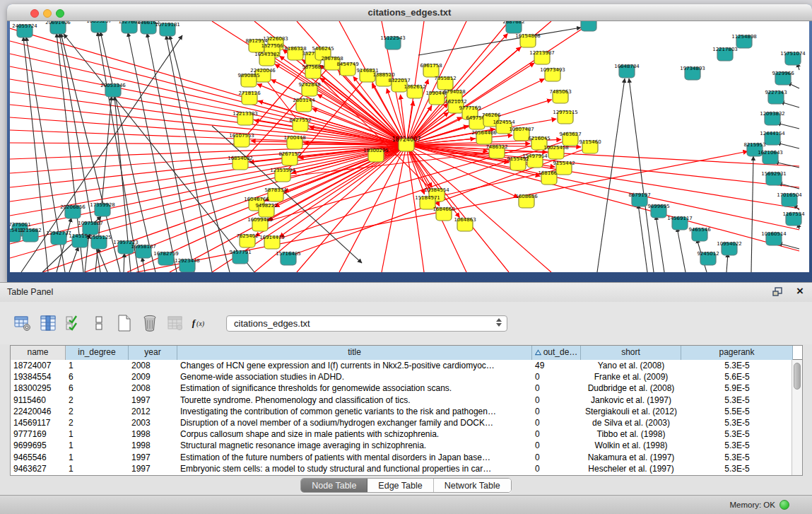 Image resolution: width=812 pixels, height=514 pixels. I want to click on graph-node: 1215682, so click(30, 235).